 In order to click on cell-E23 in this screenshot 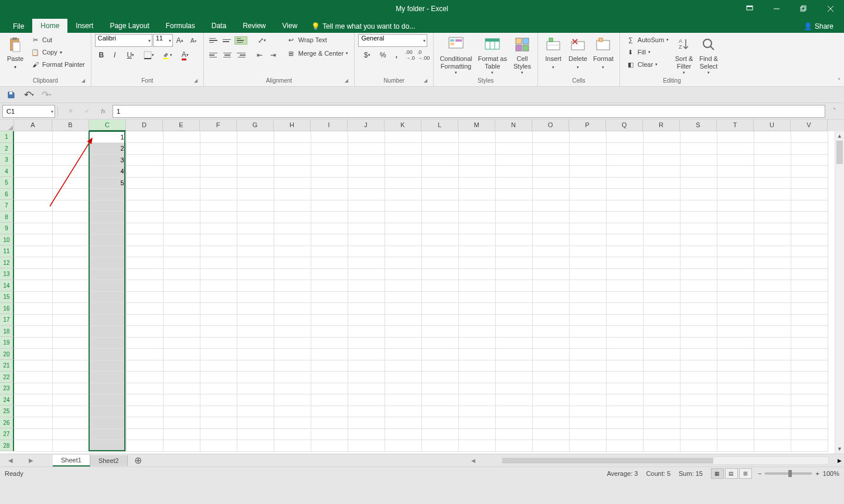, I will do `click(182, 389)`.